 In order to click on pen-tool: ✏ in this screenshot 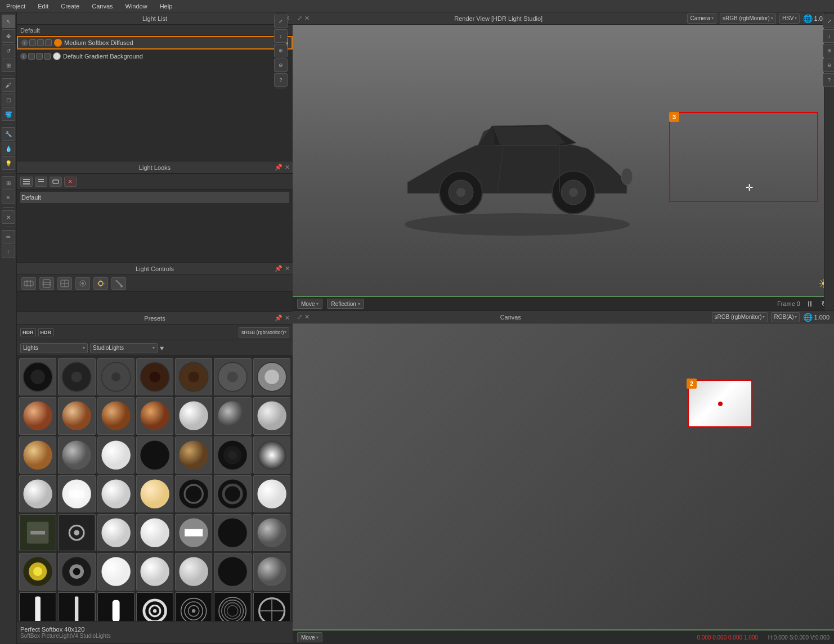, I will do `click(8, 237)`.